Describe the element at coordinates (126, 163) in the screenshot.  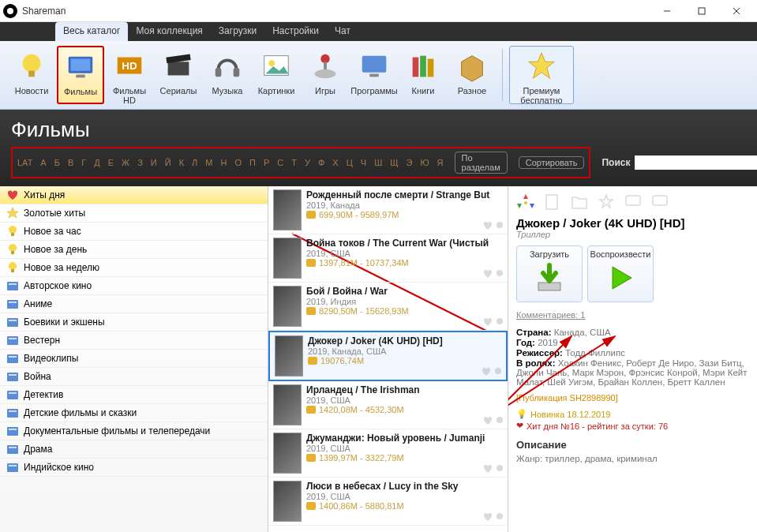
I see `alpha-letter: Ж` at that location.